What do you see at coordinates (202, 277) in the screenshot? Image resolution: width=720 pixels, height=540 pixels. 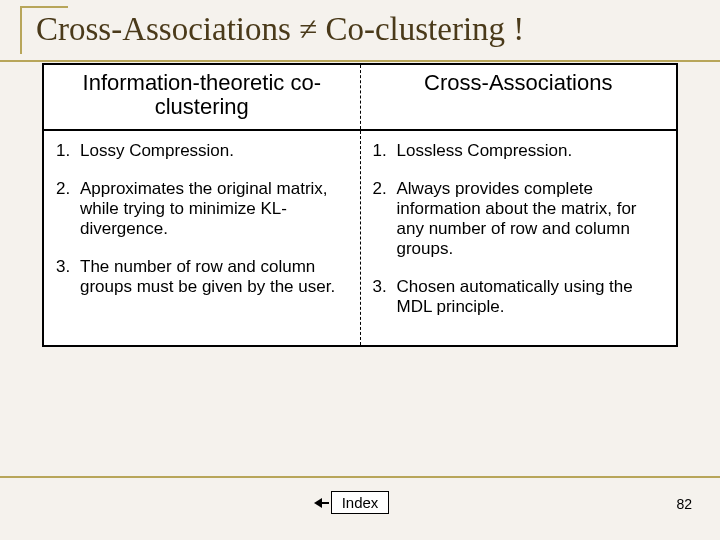 I see `list-item: 3. The number of row and column groups m…` at bounding box center [202, 277].